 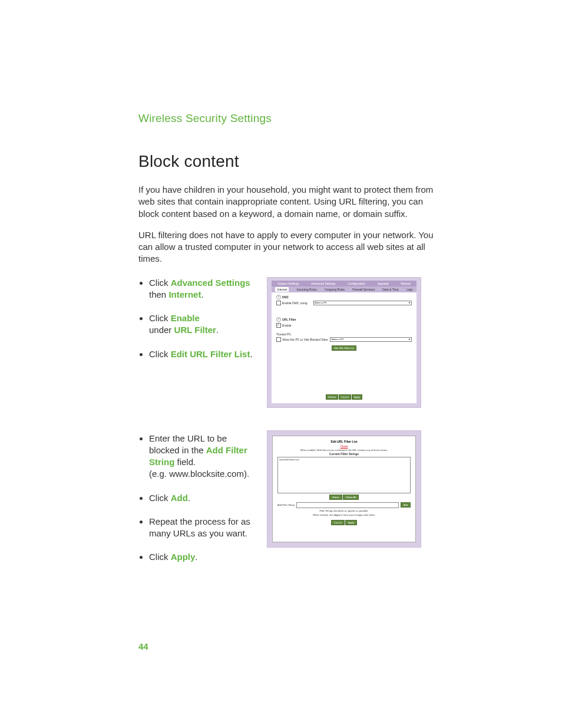 I want to click on trusted-pc-row: Allow this PC to Visit Blocked Sites Sel…, so click(x=344, y=340).